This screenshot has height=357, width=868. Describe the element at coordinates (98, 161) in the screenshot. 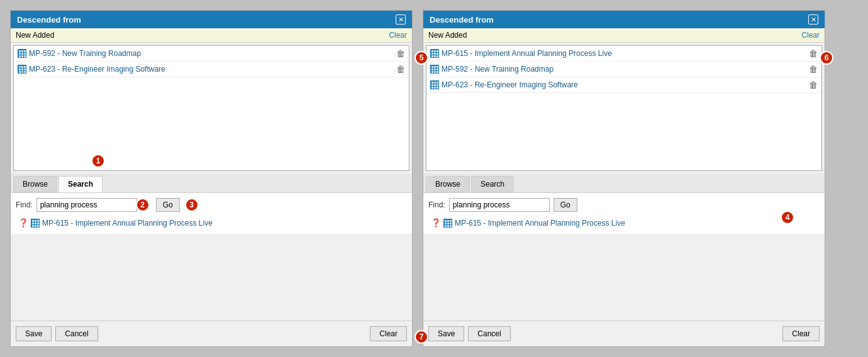

I see `callout-1: 1` at that location.